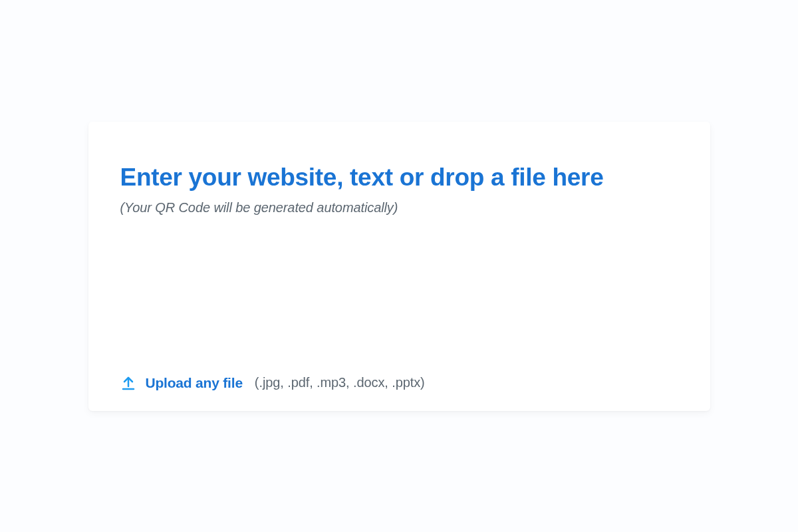  What do you see at coordinates (194, 383) in the screenshot?
I see `upload-file-label: Upload any file` at bounding box center [194, 383].